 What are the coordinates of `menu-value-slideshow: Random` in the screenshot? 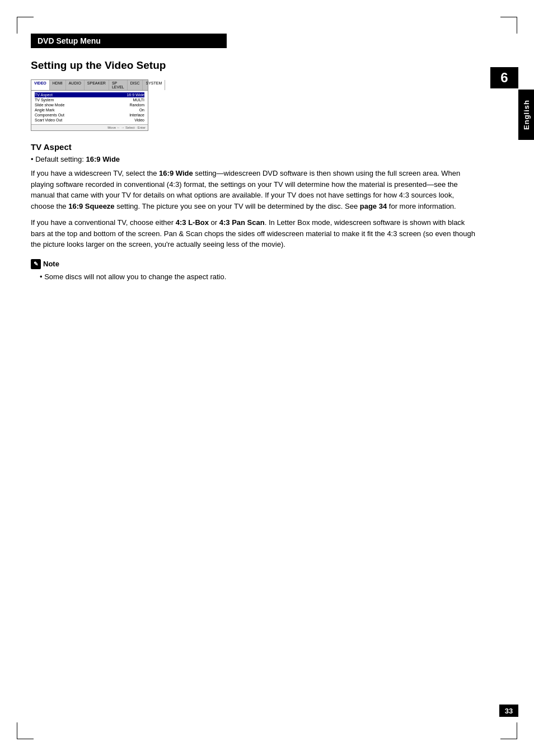 It's located at (137, 105).